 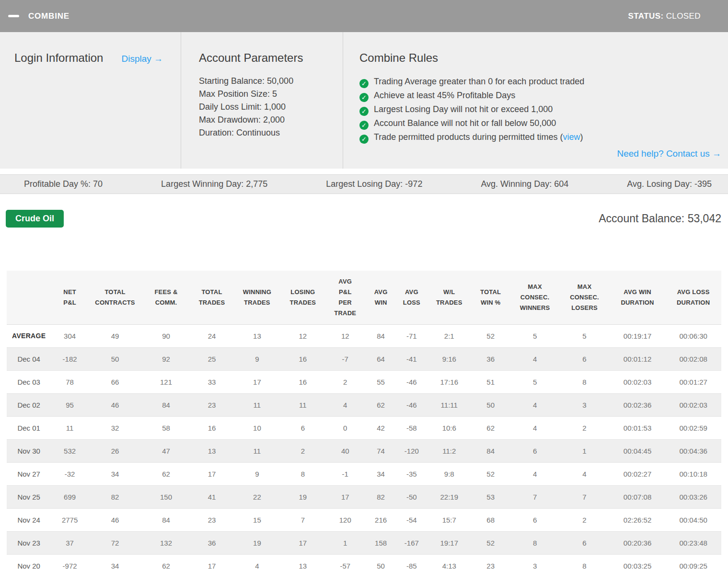 What do you see at coordinates (69, 359) in the screenshot?
I see `table-cell: -182` at bounding box center [69, 359].